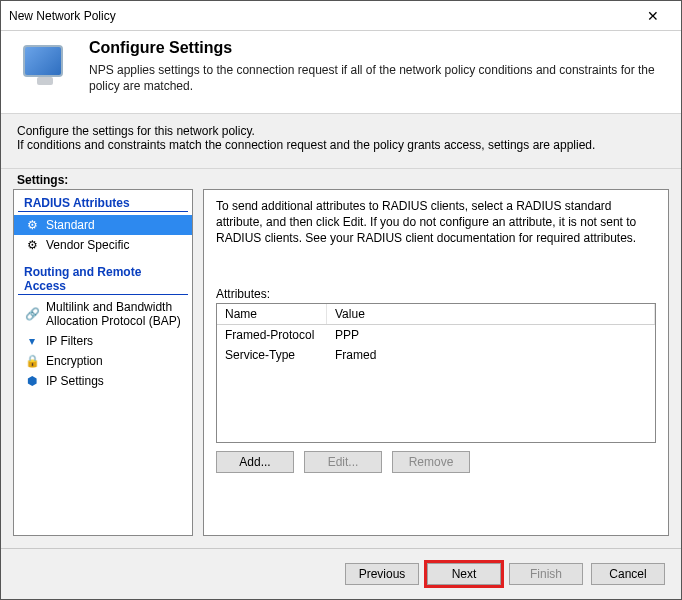 This screenshot has width=682, height=600. I want to click on tree-item-vendor-specific: ⚙ Vendor Specific, so click(103, 245).